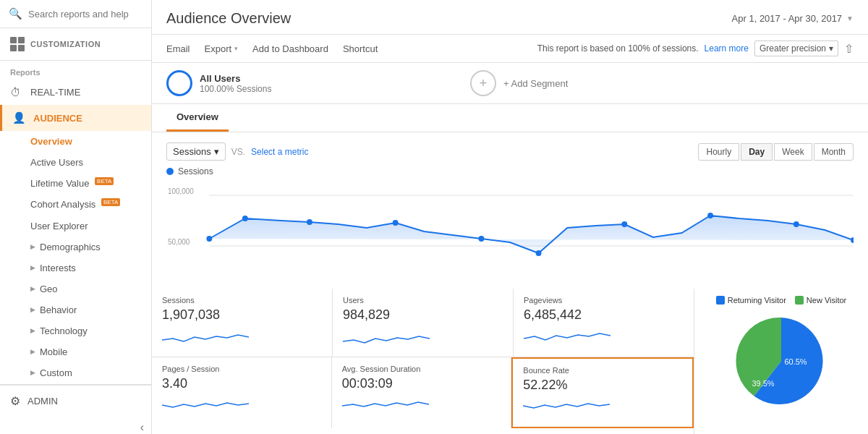 This screenshot has height=434, width=868. What do you see at coordinates (178, 49) in the screenshot?
I see `email-button: Email` at bounding box center [178, 49].